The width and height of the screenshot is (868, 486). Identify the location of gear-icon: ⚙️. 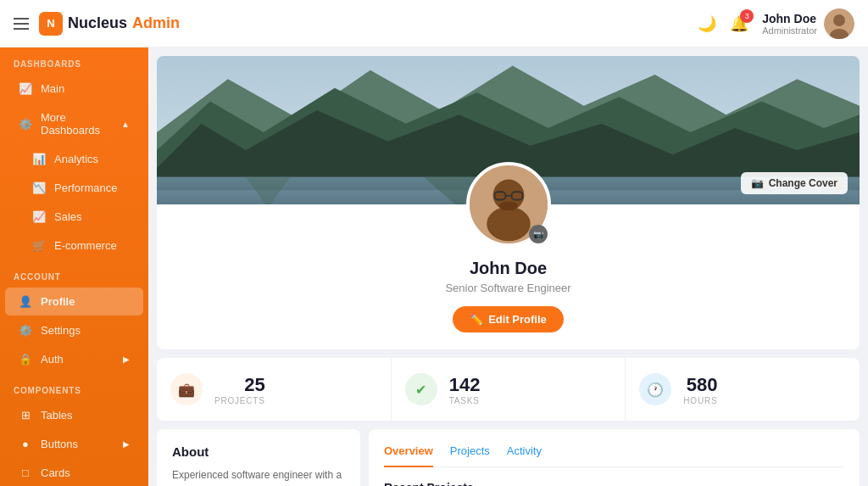
(25, 331).